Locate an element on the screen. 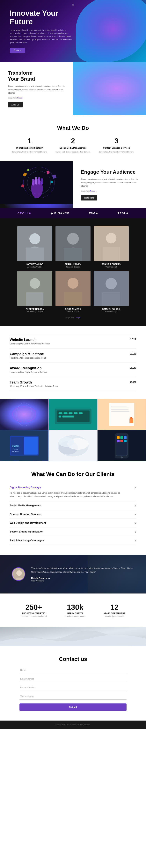 Image resolution: width=146 pixels, height=868 pixels. accordion-header-5: Search Engine Optimization ∨ is located at coordinates (73, 532).